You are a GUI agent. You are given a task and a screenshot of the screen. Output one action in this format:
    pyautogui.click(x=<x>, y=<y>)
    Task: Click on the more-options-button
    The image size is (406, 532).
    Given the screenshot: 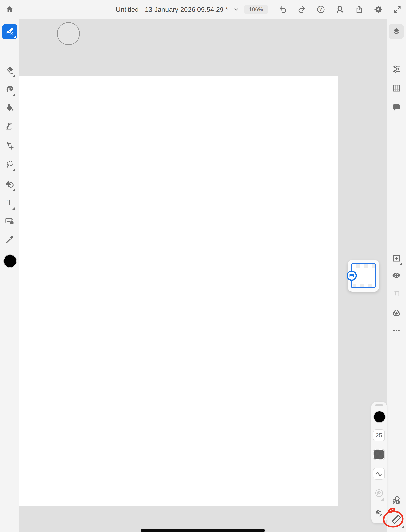 What is the action you would take?
    pyautogui.click(x=396, y=330)
    